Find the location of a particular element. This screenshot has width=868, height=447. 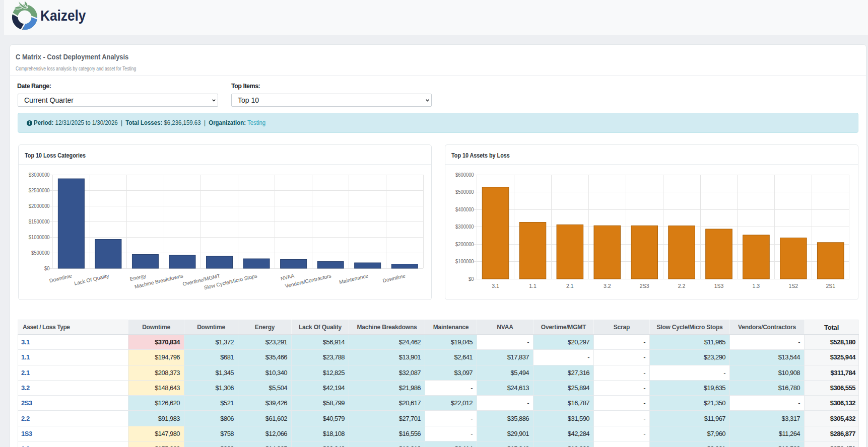

svg-text: NVAA is located at coordinates (287, 277).